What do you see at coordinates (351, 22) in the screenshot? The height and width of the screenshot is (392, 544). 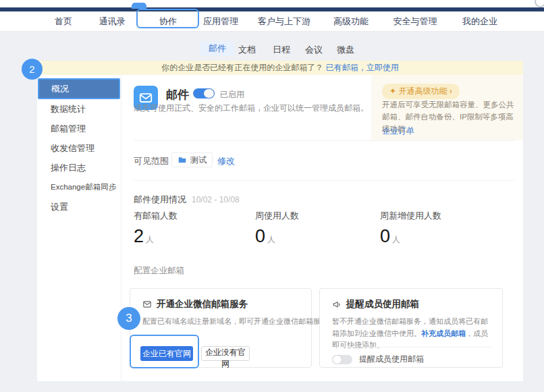 I see `nav-item-advanced: 高级功能` at bounding box center [351, 22].